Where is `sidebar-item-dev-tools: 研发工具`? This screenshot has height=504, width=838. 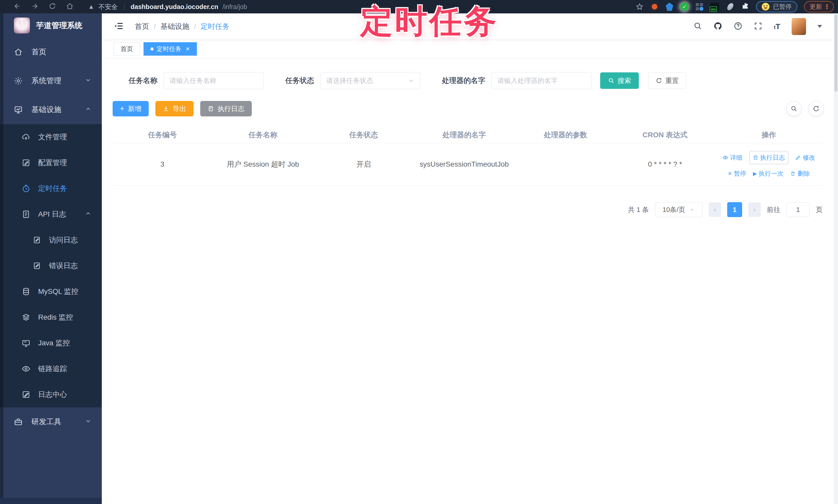 sidebar-item-dev-tools: 研发工具 is located at coordinates (51, 422).